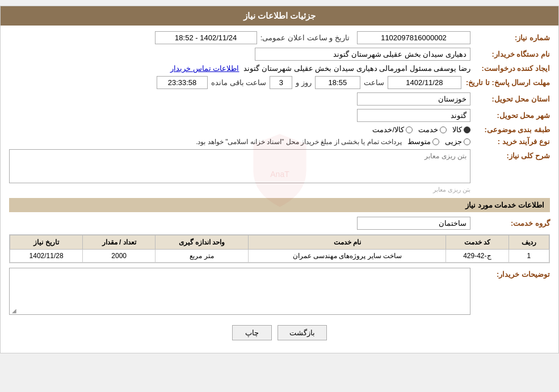  Describe the element at coordinates (510, 273) in the screenshot. I see `buyer-notes-label: توضیحات خریدار:` at that location.